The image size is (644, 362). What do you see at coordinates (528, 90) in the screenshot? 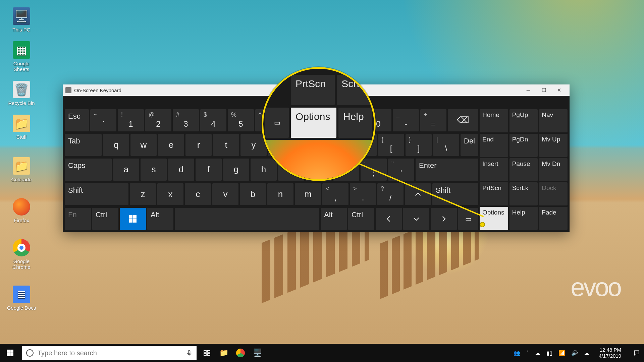
I see `minimize-button: ─` at bounding box center [528, 90].